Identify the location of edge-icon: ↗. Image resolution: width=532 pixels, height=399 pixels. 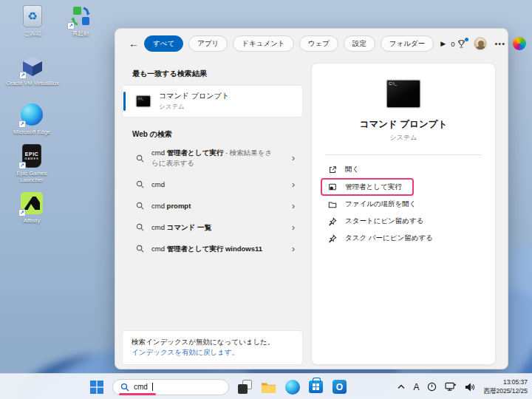
(32, 115).